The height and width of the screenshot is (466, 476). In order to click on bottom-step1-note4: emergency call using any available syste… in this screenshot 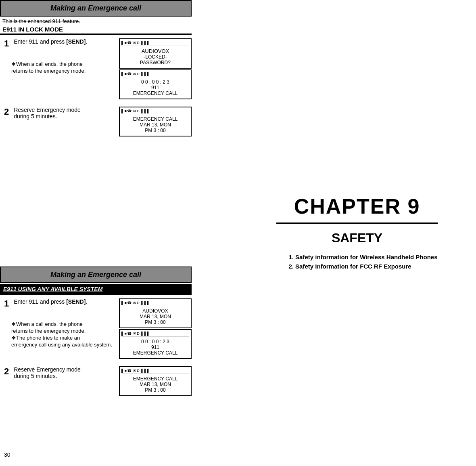, I will do `click(64, 345)`.